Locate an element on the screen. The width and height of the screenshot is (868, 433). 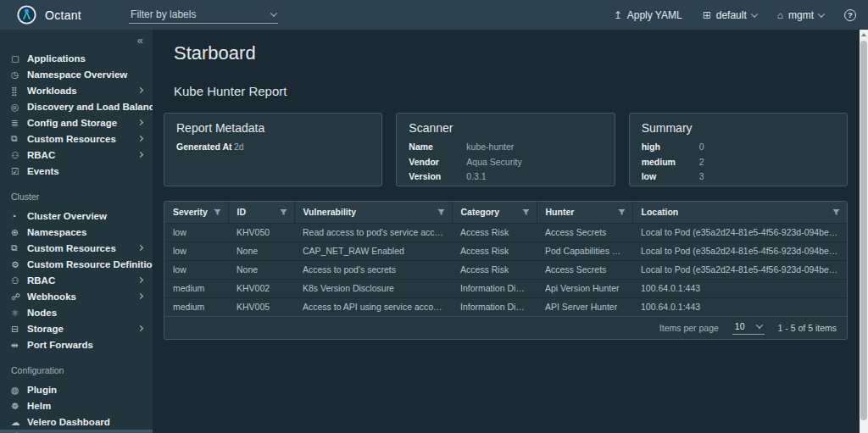
events-icon: ☑ is located at coordinates (19, 171).